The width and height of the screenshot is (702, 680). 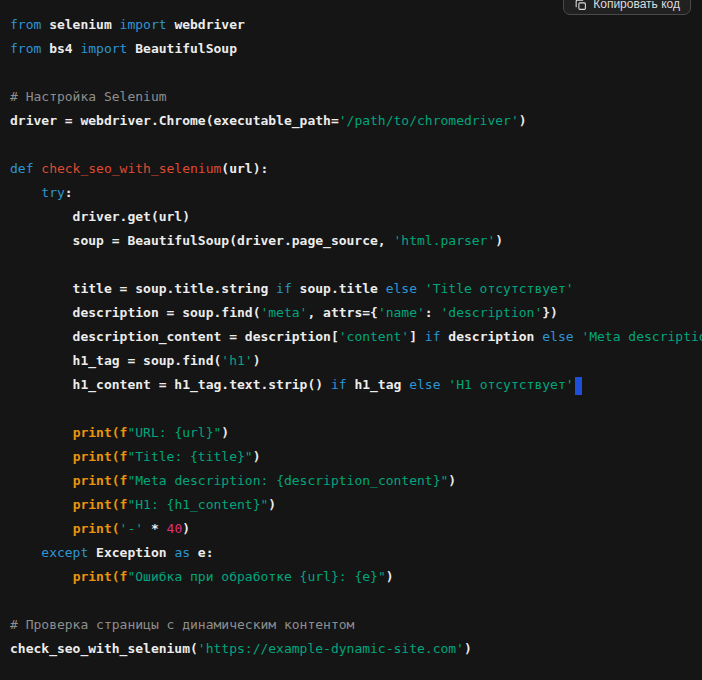 What do you see at coordinates (356, 313) in the screenshot?
I see `code-line: description = soup.find('meta', attrs={'…` at bounding box center [356, 313].